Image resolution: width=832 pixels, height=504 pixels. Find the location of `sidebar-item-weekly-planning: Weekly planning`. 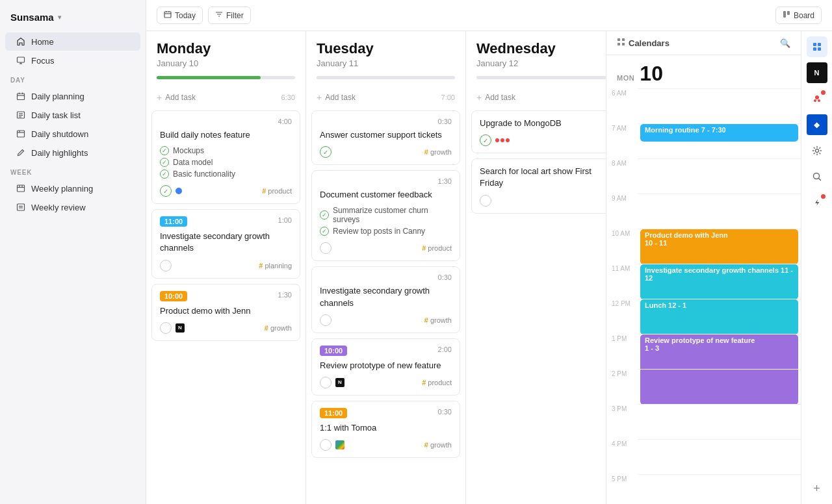

sidebar-item-weekly-planning: Weekly planning is located at coordinates (73, 188).